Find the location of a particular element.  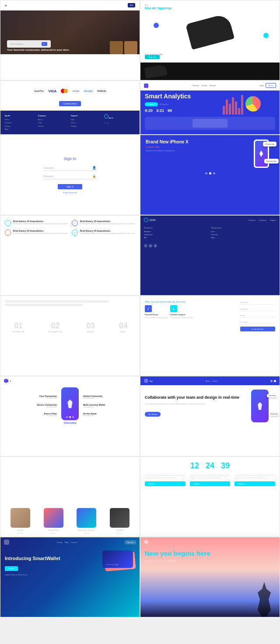

wallet-nav-pricing: Pricing is located at coordinates (60, 542).